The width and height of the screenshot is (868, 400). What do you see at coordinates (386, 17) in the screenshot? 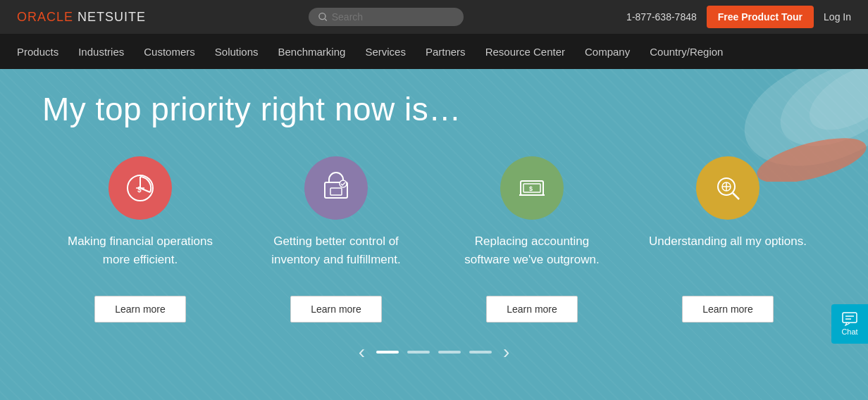
I see `search-bar` at bounding box center [386, 17].